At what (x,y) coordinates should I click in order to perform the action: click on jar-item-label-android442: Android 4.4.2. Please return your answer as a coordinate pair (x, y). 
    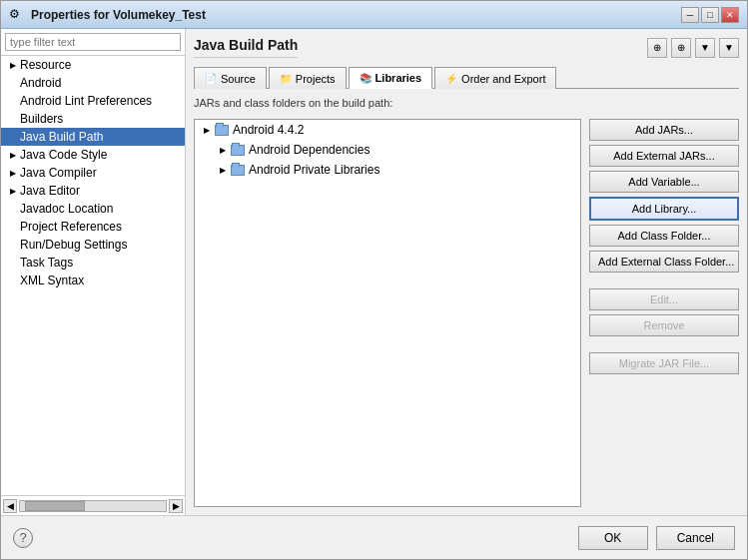
    Looking at the image, I should click on (268, 130).